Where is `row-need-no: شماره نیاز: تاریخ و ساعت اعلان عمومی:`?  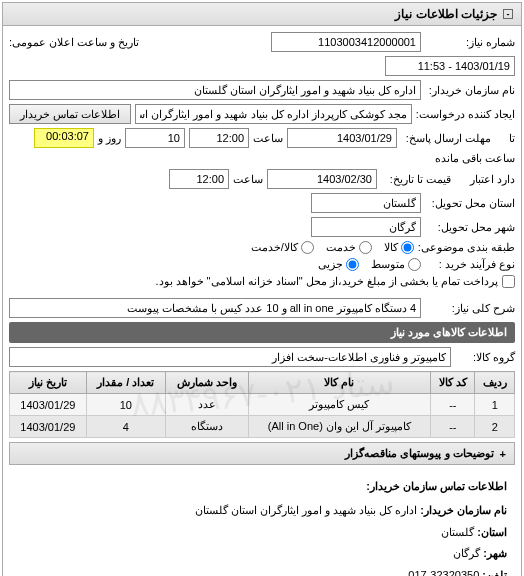 row-need-no: شماره نیاز: تاریخ و ساعت اعلان عمومی: is located at coordinates (262, 54).